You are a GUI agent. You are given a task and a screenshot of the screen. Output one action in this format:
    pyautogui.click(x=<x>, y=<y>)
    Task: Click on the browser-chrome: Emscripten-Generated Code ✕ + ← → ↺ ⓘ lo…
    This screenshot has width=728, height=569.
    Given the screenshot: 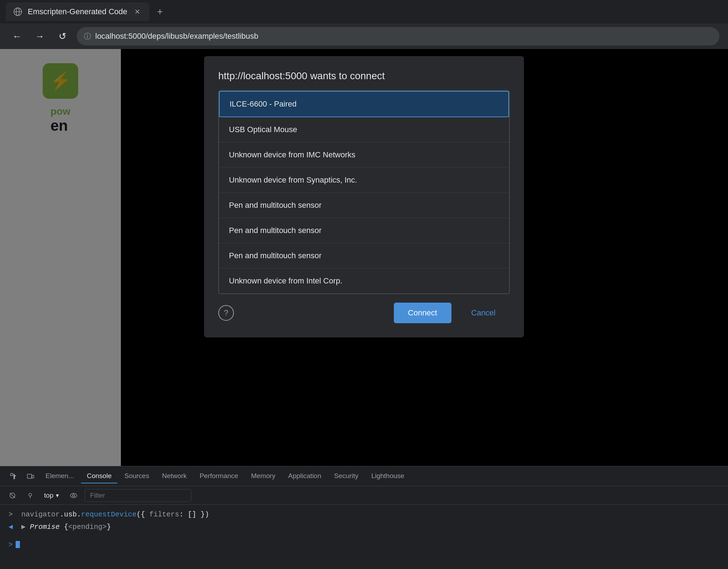 What is the action you would take?
    pyautogui.click(x=364, y=25)
    